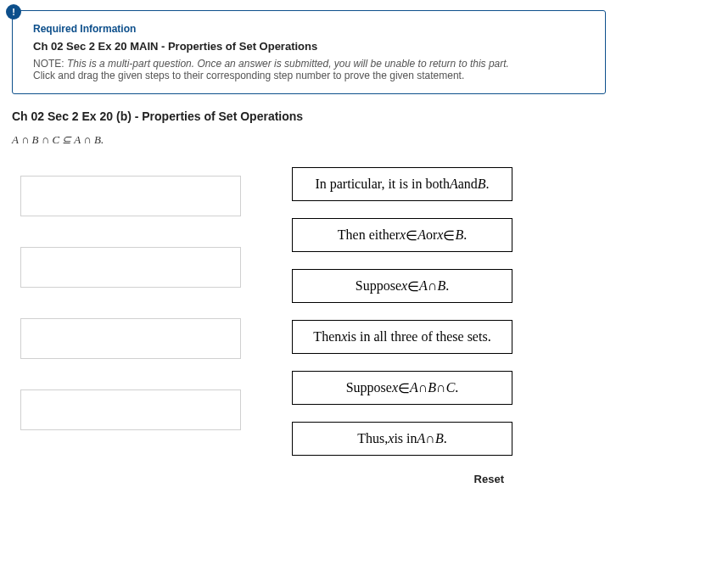 Image resolution: width=728 pixels, height=566 pixels. What do you see at coordinates (288, 64) in the screenshot?
I see `note-italic: This is a multi-part question. Once an a…` at bounding box center [288, 64].